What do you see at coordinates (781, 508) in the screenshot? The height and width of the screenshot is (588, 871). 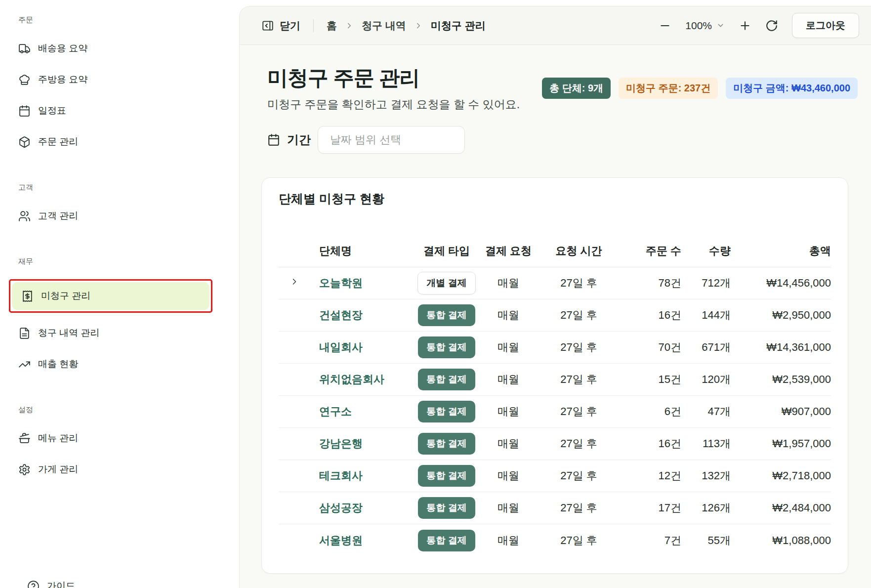 I see `total-amount-cell: ₩2,484,000` at bounding box center [781, 508].